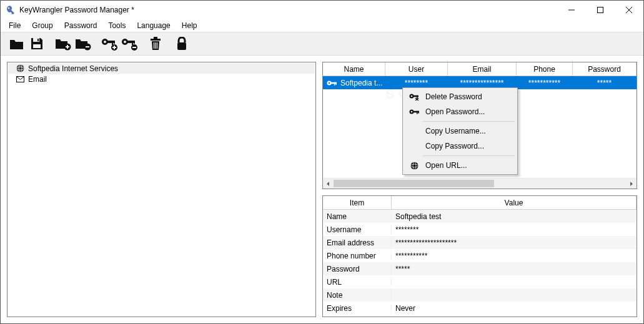 The height and width of the screenshot is (324, 644). Describe the element at coordinates (545, 82) in the screenshot. I see `cell-phone: ***********` at that location.